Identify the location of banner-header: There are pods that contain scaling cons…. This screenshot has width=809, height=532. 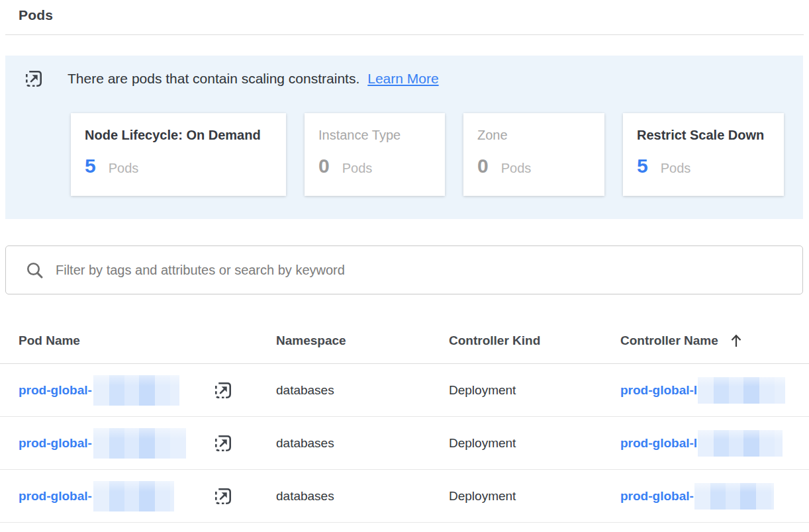
(413, 79).